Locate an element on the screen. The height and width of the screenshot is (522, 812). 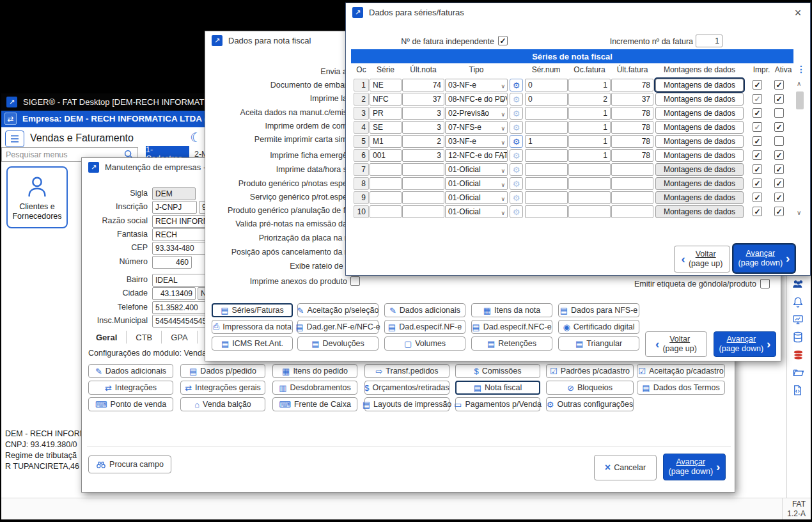
button-comiss-es: $Comissões is located at coordinates (497, 371).